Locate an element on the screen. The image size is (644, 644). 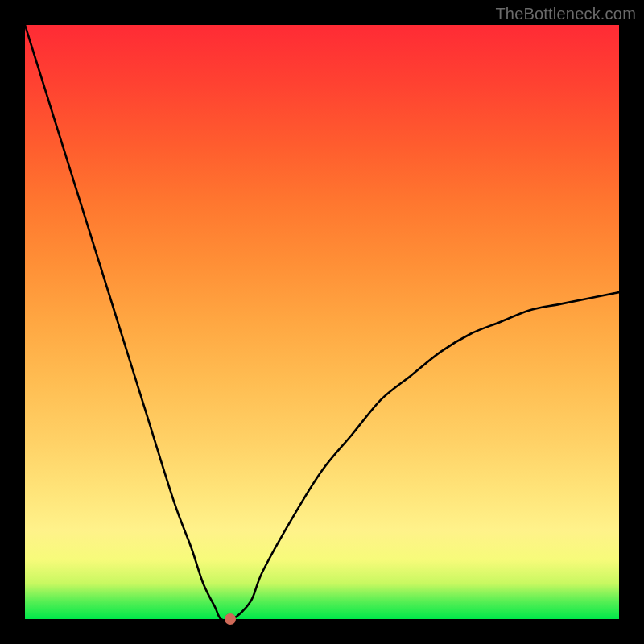
valley-marker is located at coordinates (230, 619).